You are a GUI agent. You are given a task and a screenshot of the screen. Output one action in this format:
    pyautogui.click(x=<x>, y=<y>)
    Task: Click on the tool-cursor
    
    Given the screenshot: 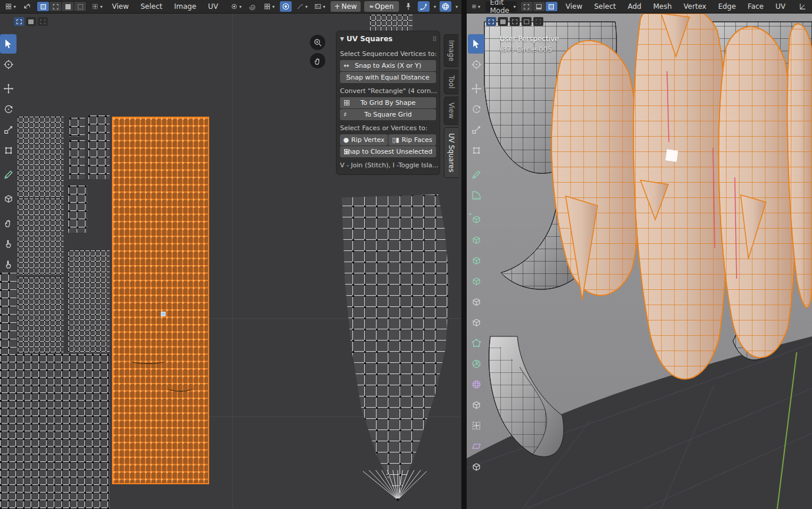 What is the action you would take?
    pyautogui.click(x=476, y=65)
    